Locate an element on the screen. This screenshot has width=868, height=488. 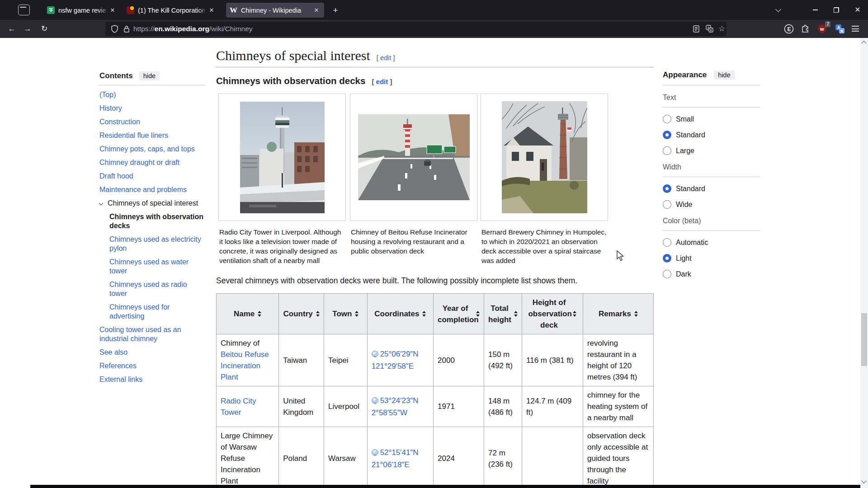
radio-city-tower-link: Radio City Tower is located at coordinates (238, 407).